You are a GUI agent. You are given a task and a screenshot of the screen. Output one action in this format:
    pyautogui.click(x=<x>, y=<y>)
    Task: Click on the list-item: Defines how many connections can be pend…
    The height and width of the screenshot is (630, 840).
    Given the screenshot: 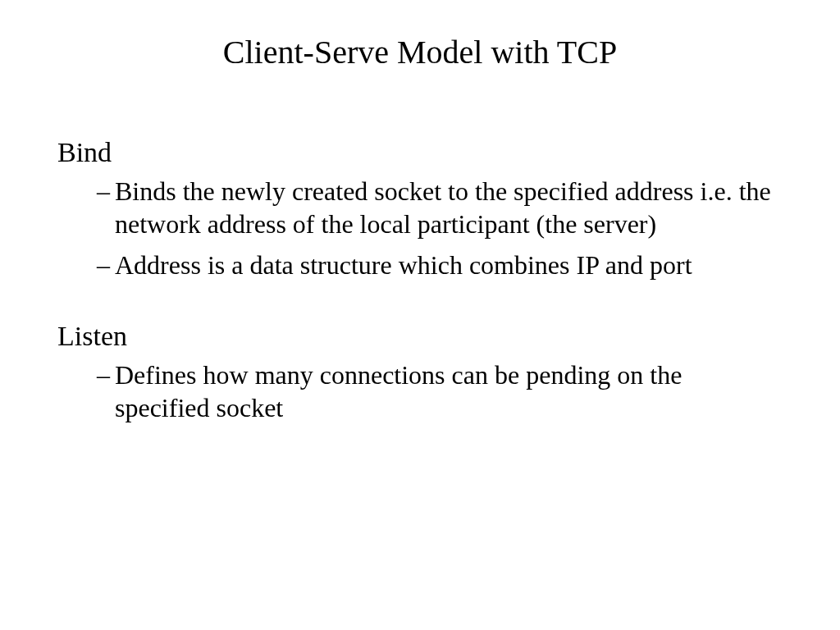 What is the action you would take?
    pyautogui.click(x=440, y=391)
    